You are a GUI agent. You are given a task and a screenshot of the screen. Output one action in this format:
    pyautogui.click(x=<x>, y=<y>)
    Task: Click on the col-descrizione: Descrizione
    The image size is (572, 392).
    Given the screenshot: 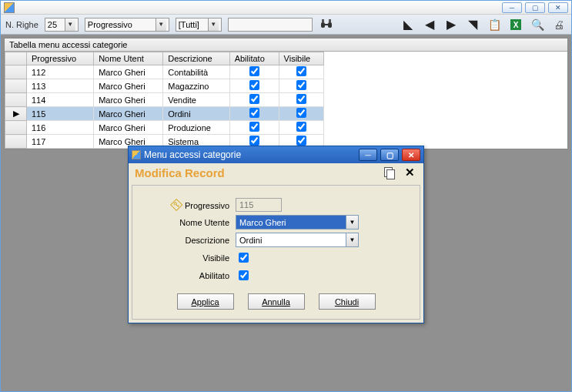 What is the action you would take?
    pyautogui.click(x=196, y=59)
    